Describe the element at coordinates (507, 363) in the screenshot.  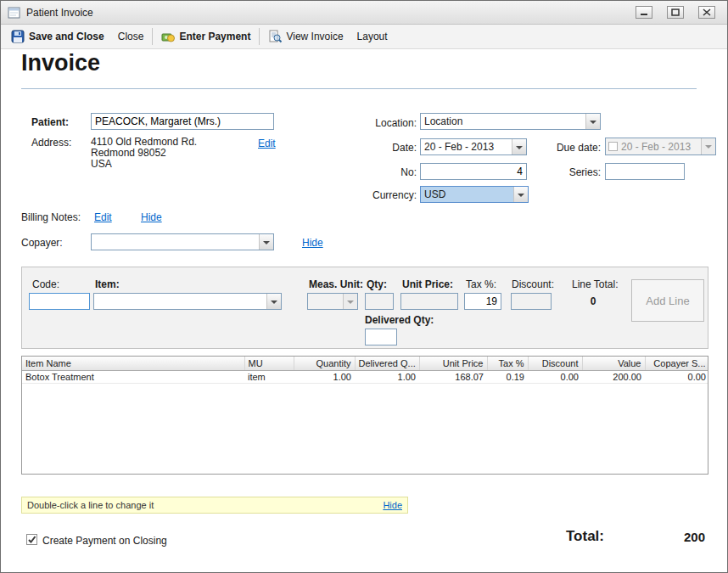
I see `column-header-tax: Tax %` at that location.